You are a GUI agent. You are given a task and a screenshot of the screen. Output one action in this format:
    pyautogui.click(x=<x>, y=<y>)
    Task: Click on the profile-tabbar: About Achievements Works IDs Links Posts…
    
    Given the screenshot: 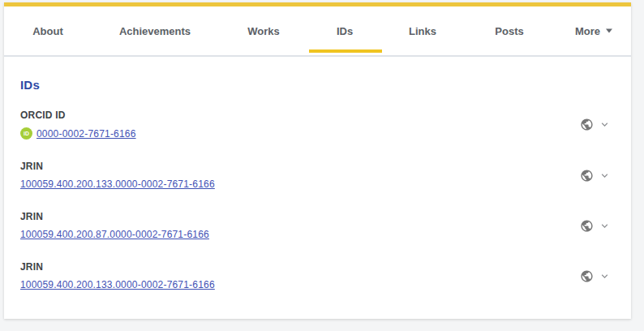 What is the action you would take?
    pyautogui.click(x=318, y=32)
    